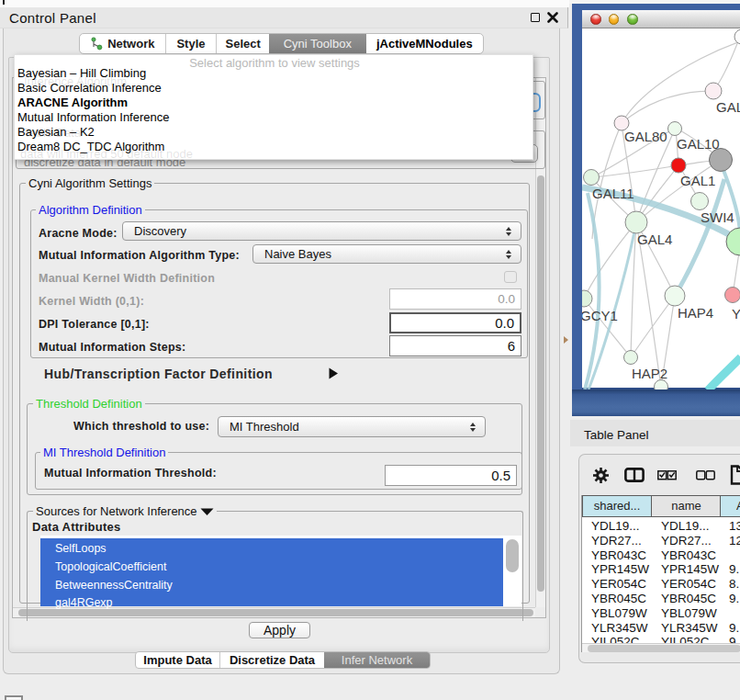 The image size is (740, 700). Describe the element at coordinates (655, 239) in the screenshot. I see `svg-text: GAL4` at that location.